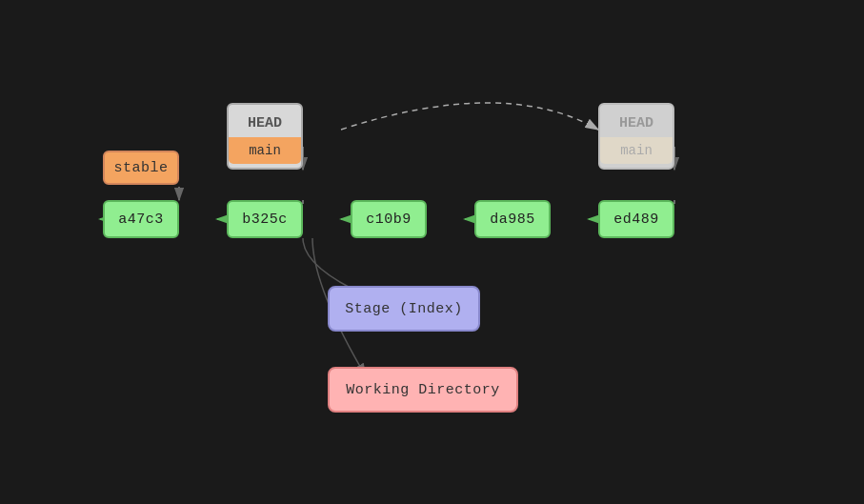 Image resolution: width=864 pixels, height=504 pixels. What do you see at coordinates (636, 151) in the screenshot?
I see `head-dim-branch: main` at bounding box center [636, 151].